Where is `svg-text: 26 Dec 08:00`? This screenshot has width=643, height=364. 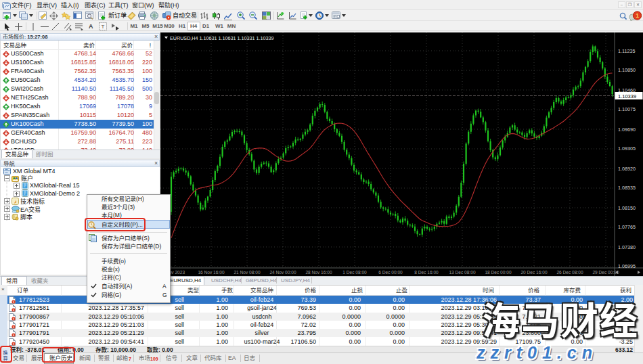 svg-text: 26 Dec 08:00 is located at coordinates (570, 272).